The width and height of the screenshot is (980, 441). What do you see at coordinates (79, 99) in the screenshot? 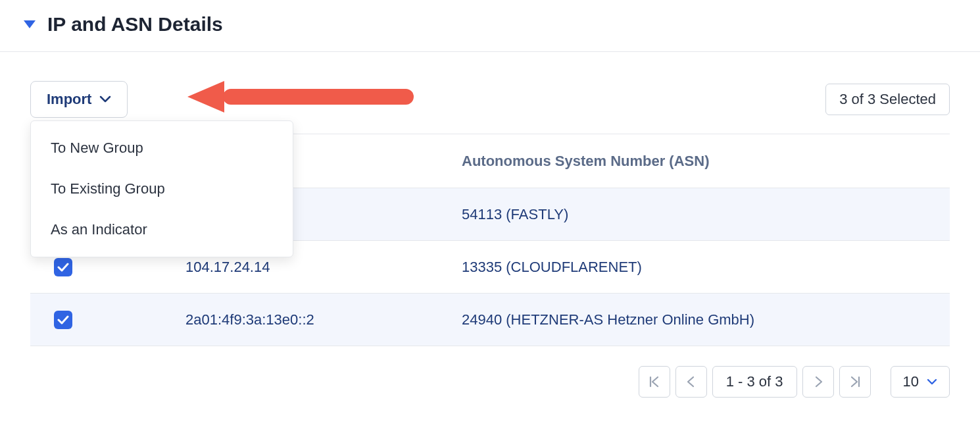
I see `import-button: Import` at bounding box center [79, 99].